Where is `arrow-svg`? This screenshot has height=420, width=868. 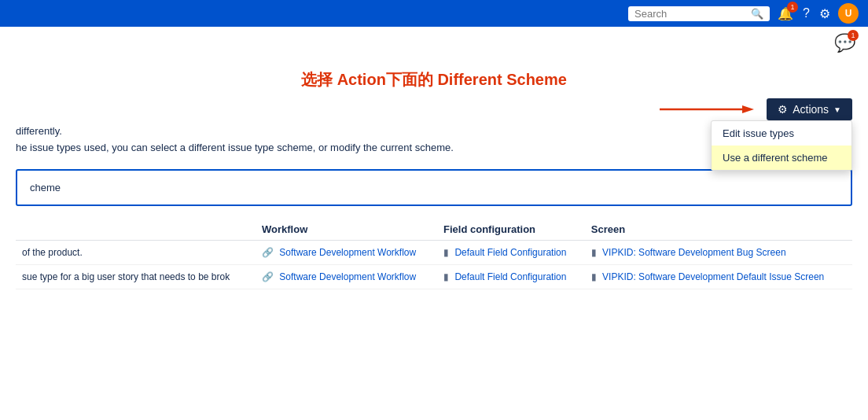 arrow-svg is located at coordinates (707, 109).